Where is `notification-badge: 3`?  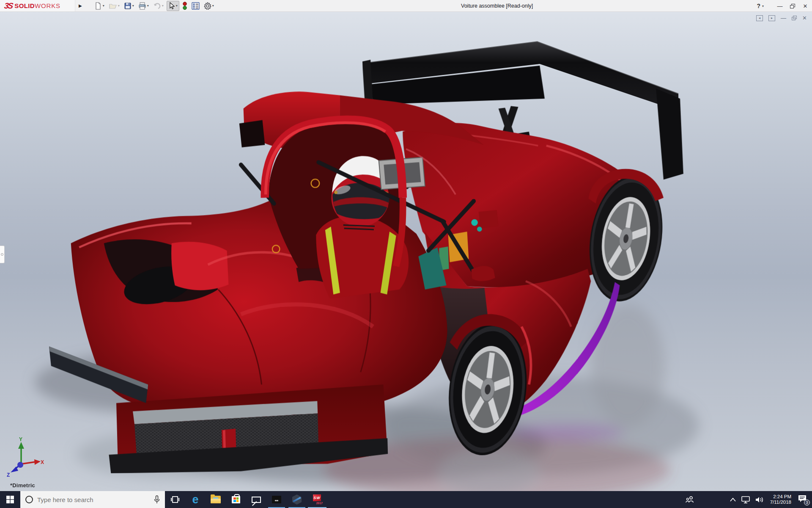 notification-badge: 3 is located at coordinates (807, 502).